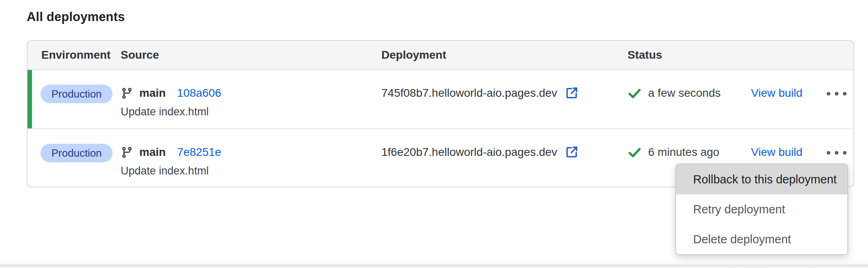  What do you see at coordinates (469, 152) in the screenshot?
I see `deployment-url: 1f6e20b7.helloworld-aio.pages.dev` at bounding box center [469, 152].